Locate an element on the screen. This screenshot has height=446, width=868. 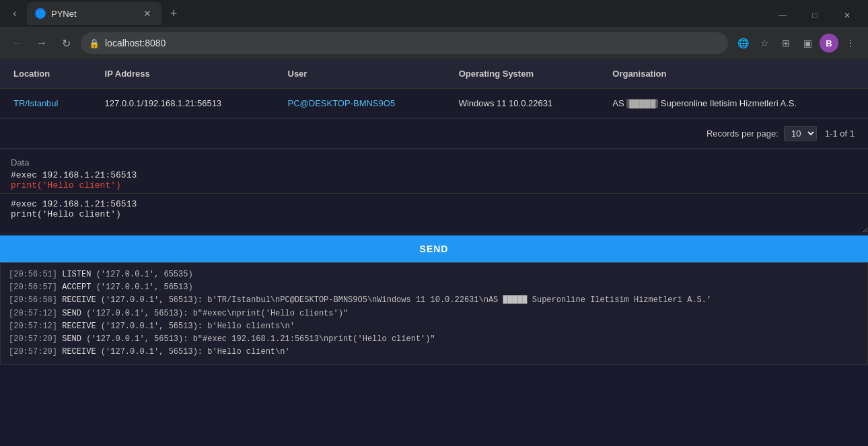
log-data: ('127.0.0.1', 56513): b'TR/Istanbul\nPC@… is located at coordinates (406, 300).